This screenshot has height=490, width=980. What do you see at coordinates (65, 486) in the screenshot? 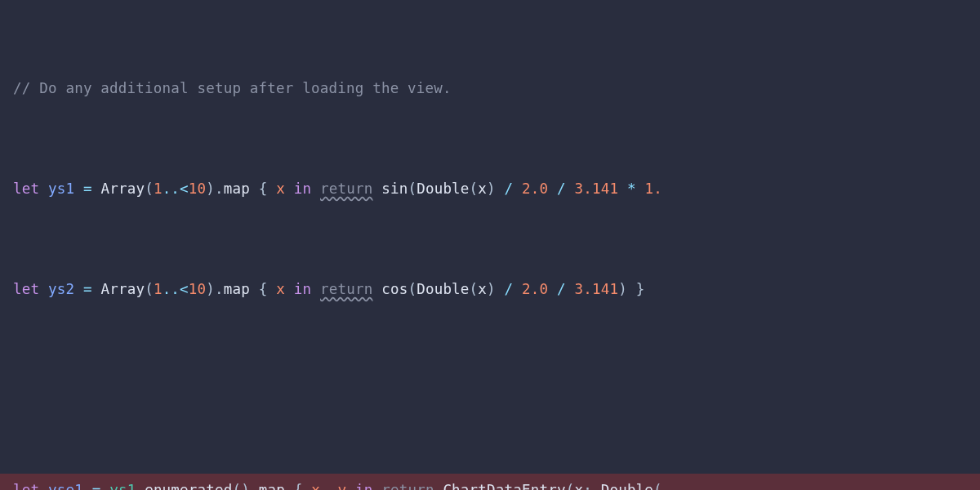
I see `var-yse1: yse1` at bounding box center [65, 486].